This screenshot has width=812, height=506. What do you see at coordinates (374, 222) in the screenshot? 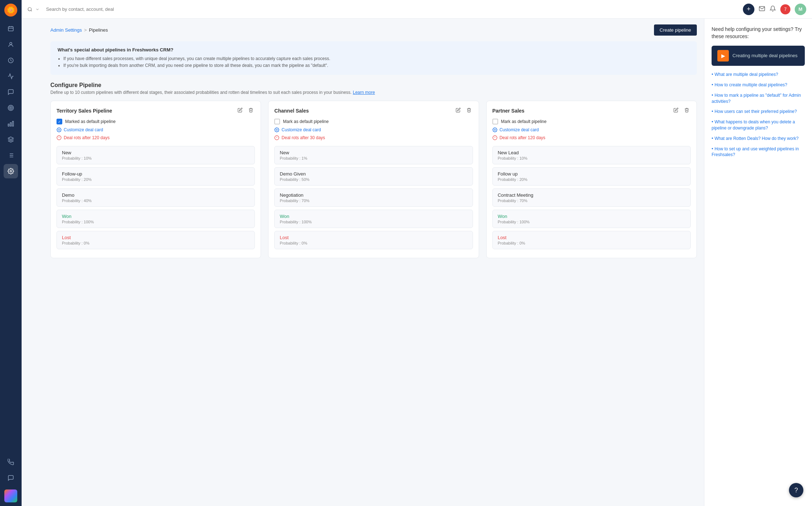
I see `stage-probability: Probability : 100%` at bounding box center [374, 222].